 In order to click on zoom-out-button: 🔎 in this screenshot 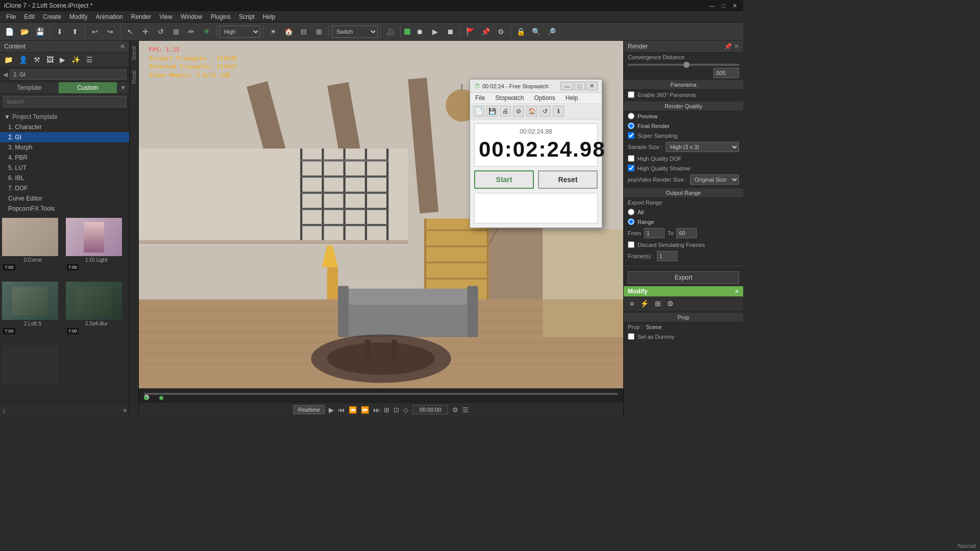, I will do `click(551, 32)`.